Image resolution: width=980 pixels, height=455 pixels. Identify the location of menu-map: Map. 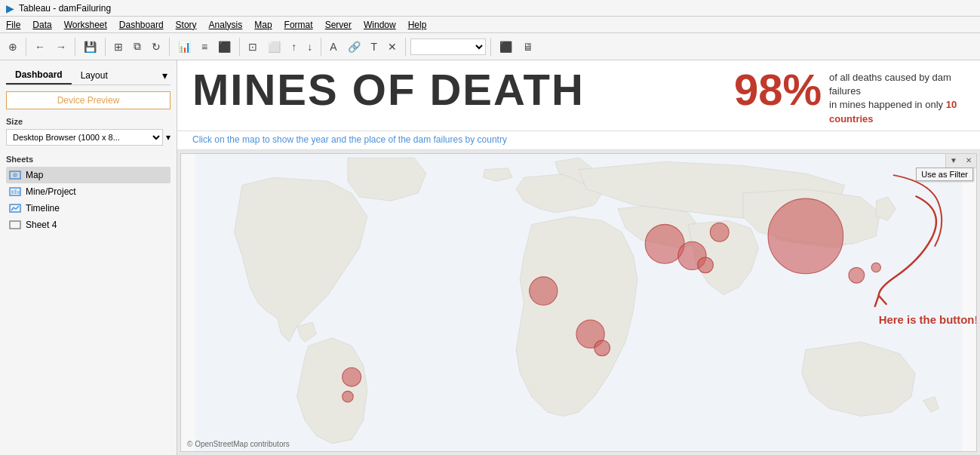
(263, 25).